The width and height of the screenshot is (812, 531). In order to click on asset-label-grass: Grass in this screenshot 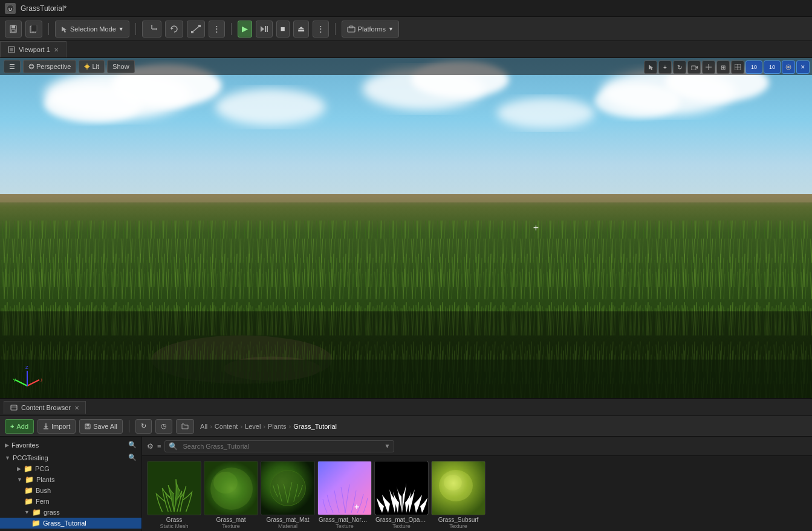, I will do `click(174, 519)`.